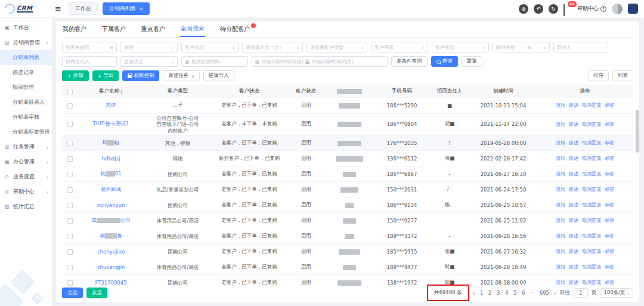 This screenshot has height=306, width=644. What do you see at coordinates (568, 9) in the screenshot?
I see `notifications-bell-icon: 44` at bounding box center [568, 9].